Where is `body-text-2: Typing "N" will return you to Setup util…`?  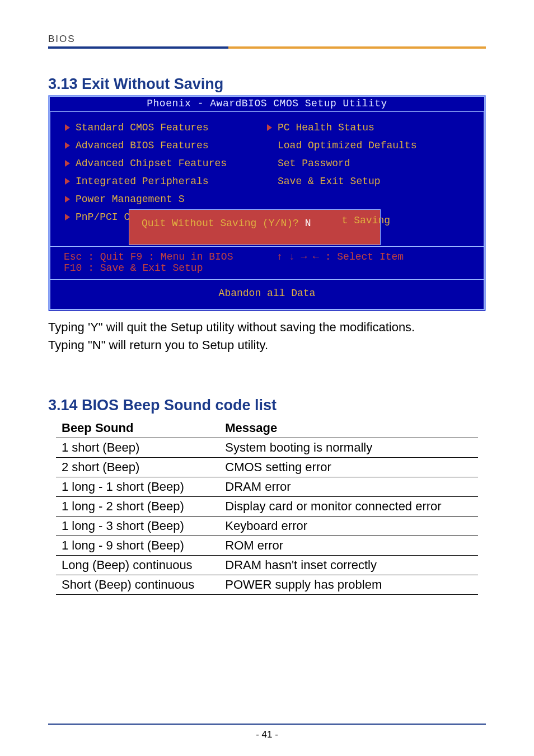
body-text-2: Typing "N" will return you to Setup util… is located at coordinates (267, 345).